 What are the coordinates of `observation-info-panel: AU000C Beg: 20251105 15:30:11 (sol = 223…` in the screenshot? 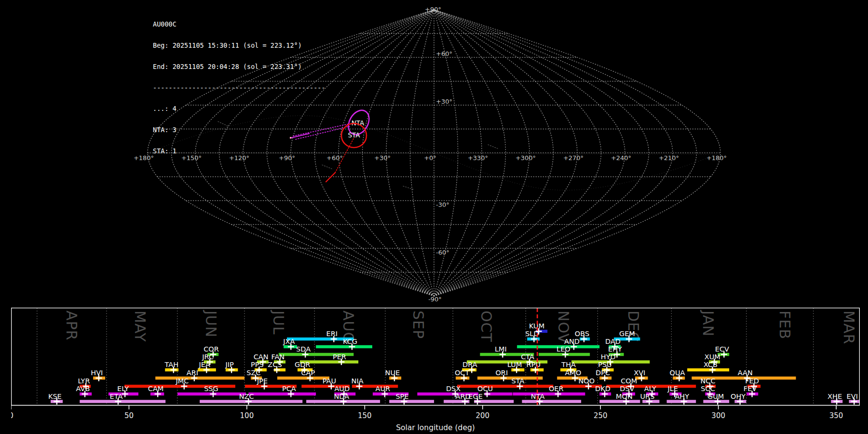 It's located at (239, 88).